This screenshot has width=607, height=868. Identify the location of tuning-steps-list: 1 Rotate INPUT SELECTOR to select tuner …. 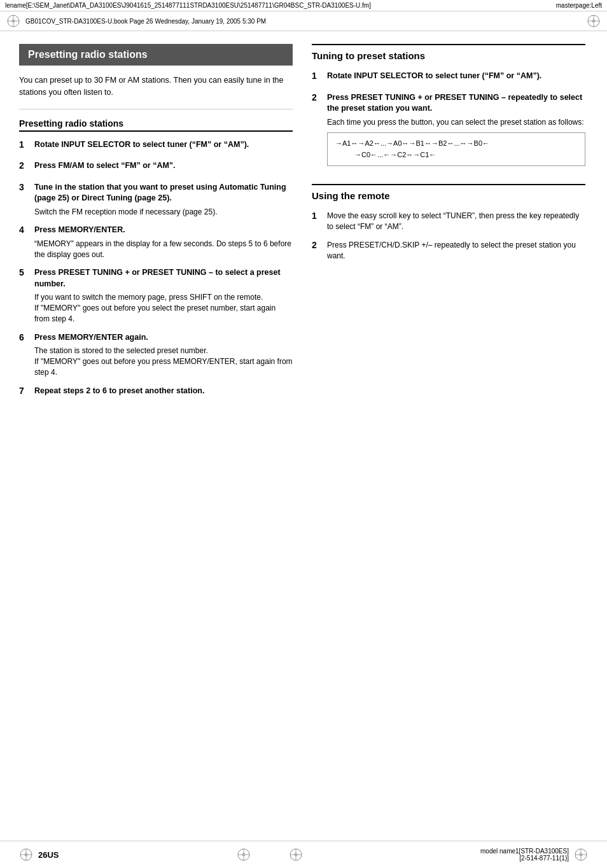
(449, 122).